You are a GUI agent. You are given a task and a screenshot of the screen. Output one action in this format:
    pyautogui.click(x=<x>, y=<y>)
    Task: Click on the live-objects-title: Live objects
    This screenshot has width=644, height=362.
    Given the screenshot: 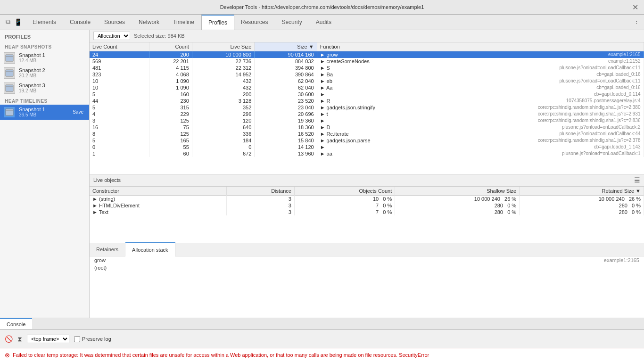 What is the action you would take?
    pyautogui.click(x=107, y=180)
    